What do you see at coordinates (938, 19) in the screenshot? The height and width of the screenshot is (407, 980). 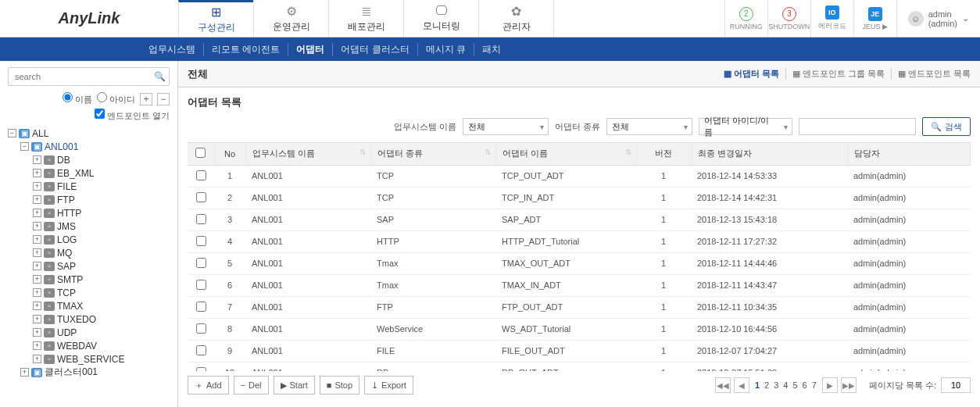 I see `user-menu: ☺ admin (admin) ⌄` at bounding box center [938, 19].